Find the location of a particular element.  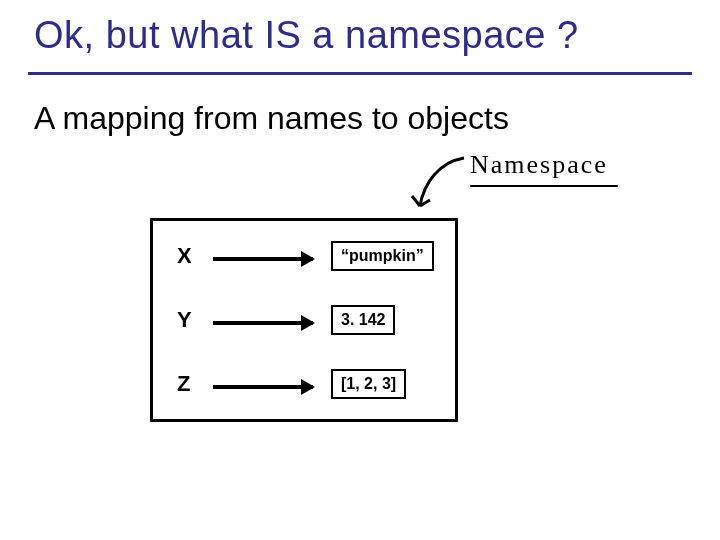

subtitle: A mapping from names to objects is located at coordinates (272, 118).